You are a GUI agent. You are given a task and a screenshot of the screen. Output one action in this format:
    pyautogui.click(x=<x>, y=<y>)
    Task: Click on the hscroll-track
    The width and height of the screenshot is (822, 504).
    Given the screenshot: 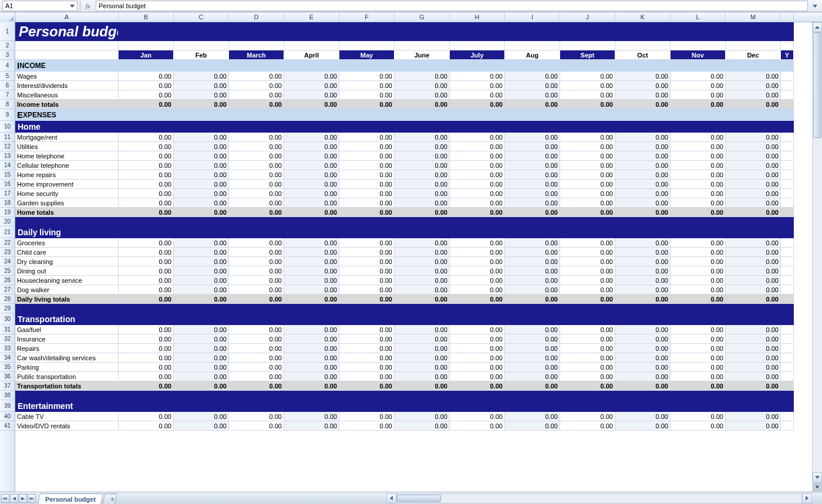 What is the action you would take?
    pyautogui.click(x=599, y=499)
    